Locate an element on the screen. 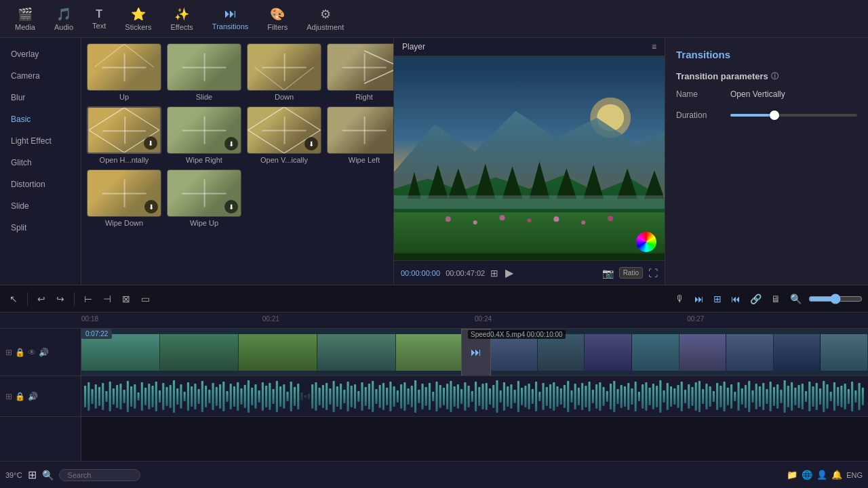 The height and width of the screenshot is (488, 868). nav-item-adjustment: ⚙ Adjustment is located at coordinates (326, 19).